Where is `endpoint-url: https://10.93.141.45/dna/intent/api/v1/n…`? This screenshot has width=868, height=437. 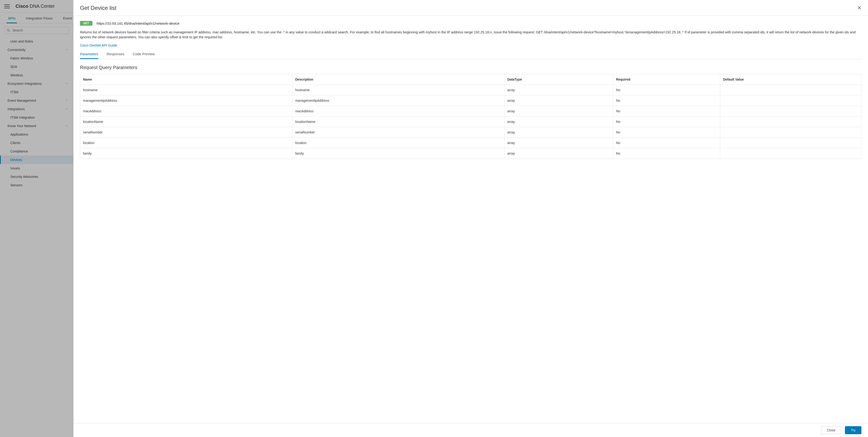 endpoint-url: https://10.93.141.45/dna/intent/api/v1/n… is located at coordinates (138, 24).